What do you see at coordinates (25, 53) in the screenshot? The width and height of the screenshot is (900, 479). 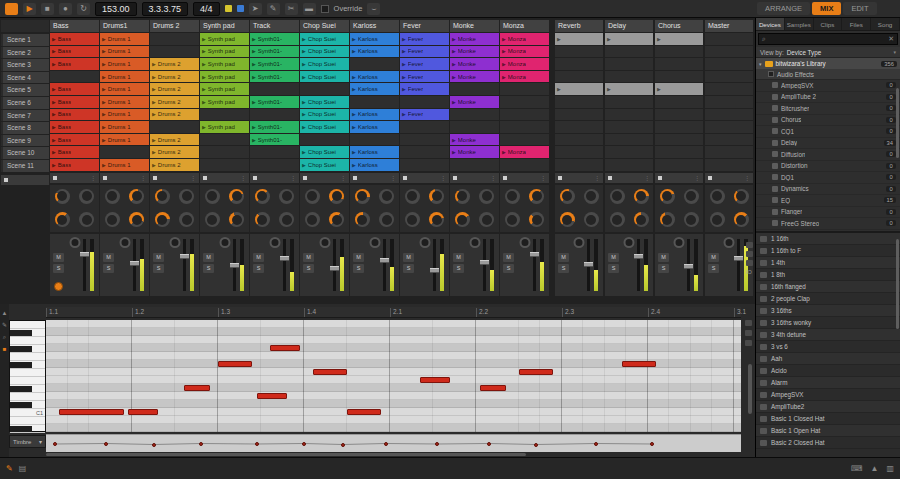 I see `scene-launch-button: Scene 2` at bounding box center [25, 53].